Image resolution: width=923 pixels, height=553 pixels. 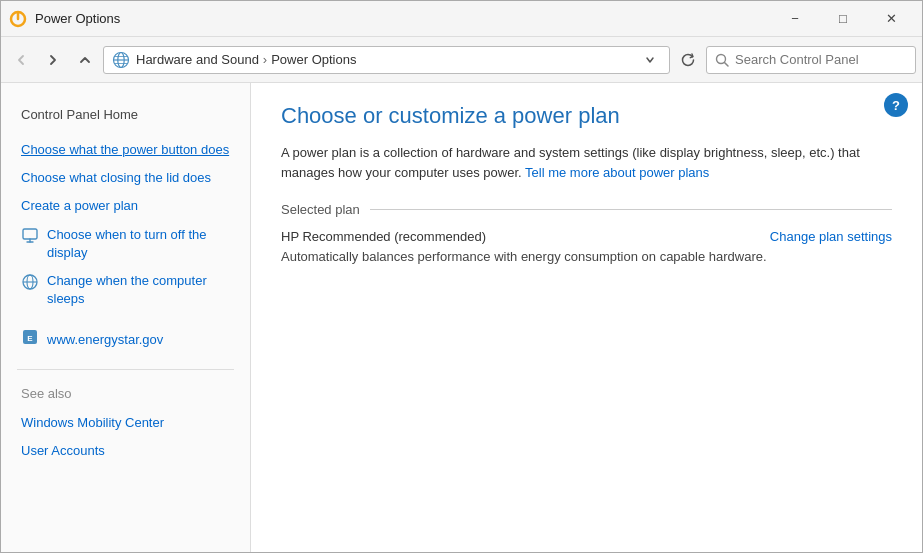 What do you see at coordinates (586, 234) in the screenshot?
I see `selected-plan-section: Selected plan HP Recommended (recommende…` at bounding box center [586, 234].